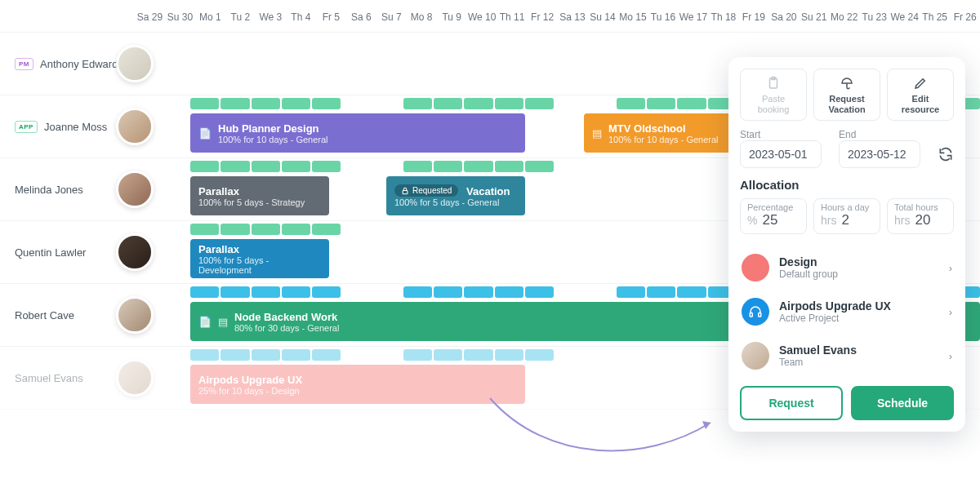 The width and height of the screenshot is (980, 501). Describe the element at coordinates (287, 328) in the screenshot. I see `task-subtitle: 80% for 30 days - General` at that location.